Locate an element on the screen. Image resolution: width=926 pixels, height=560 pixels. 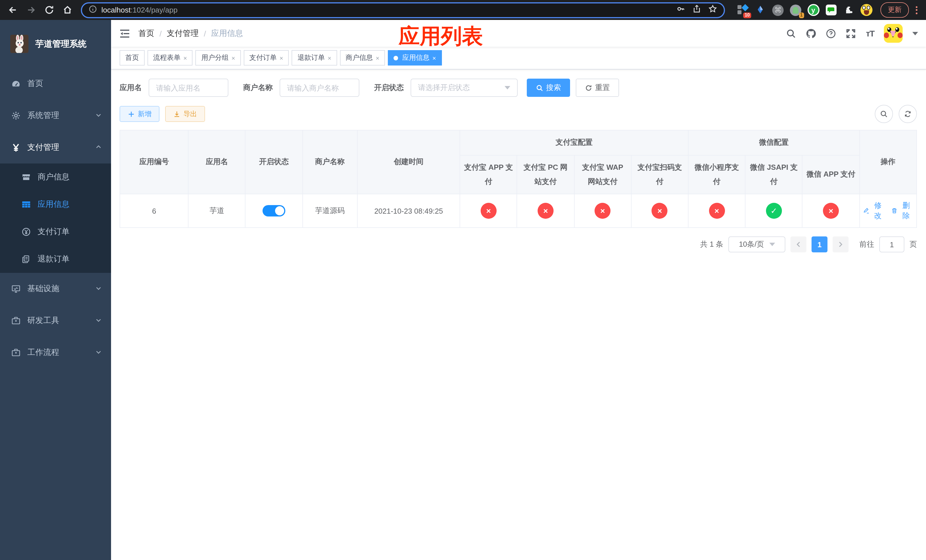
col-created: 创建时间 is located at coordinates (409, 162).